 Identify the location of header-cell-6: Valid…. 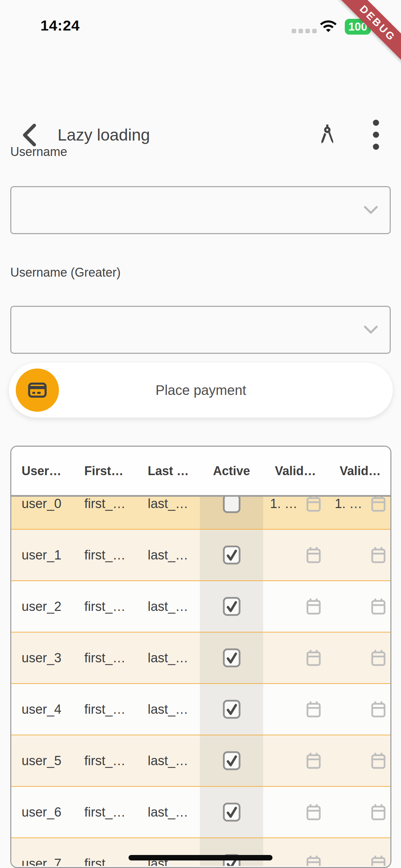
(361, 471).